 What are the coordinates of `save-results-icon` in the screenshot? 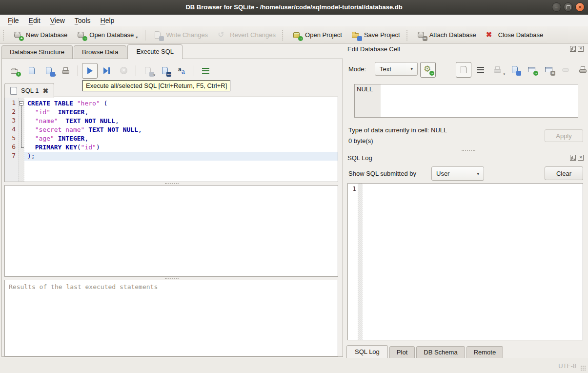 It's located at (148, 71).